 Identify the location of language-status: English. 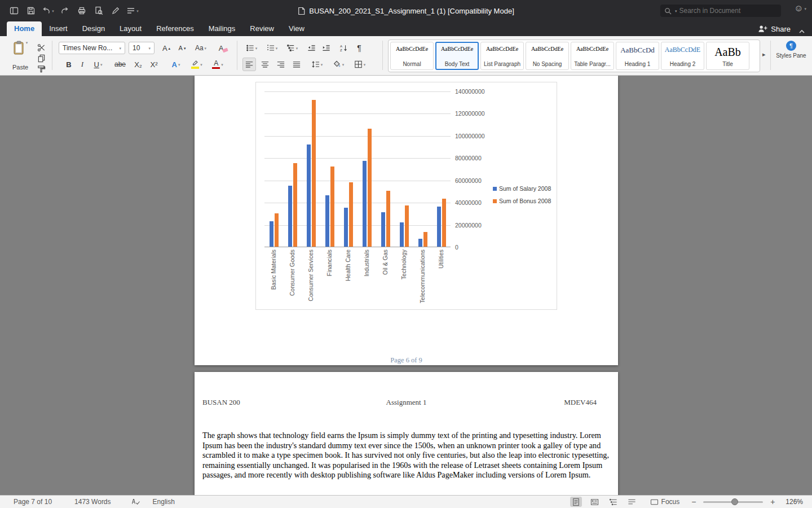
(164, 502).